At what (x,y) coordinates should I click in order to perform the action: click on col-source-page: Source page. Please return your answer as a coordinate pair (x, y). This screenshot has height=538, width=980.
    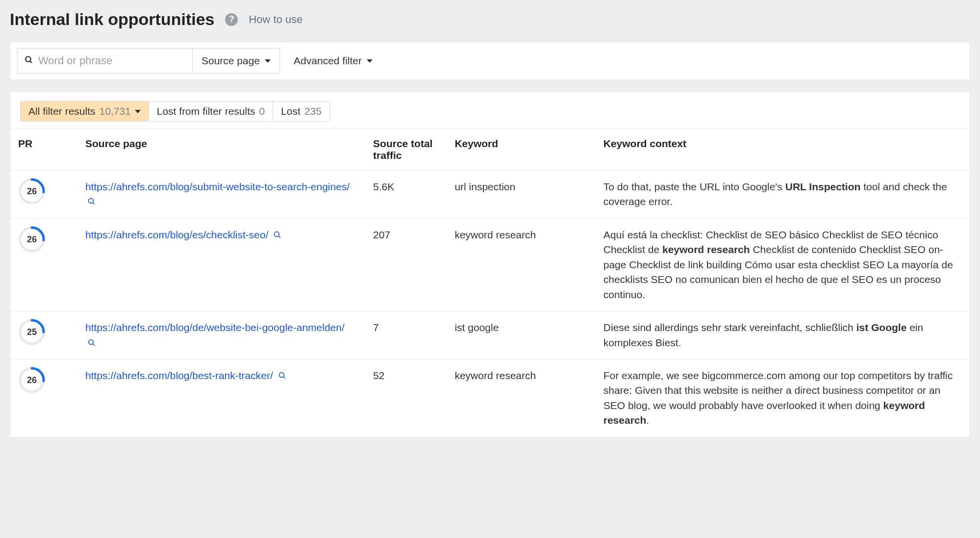
    Looking at the image, I should click on (222, 150).